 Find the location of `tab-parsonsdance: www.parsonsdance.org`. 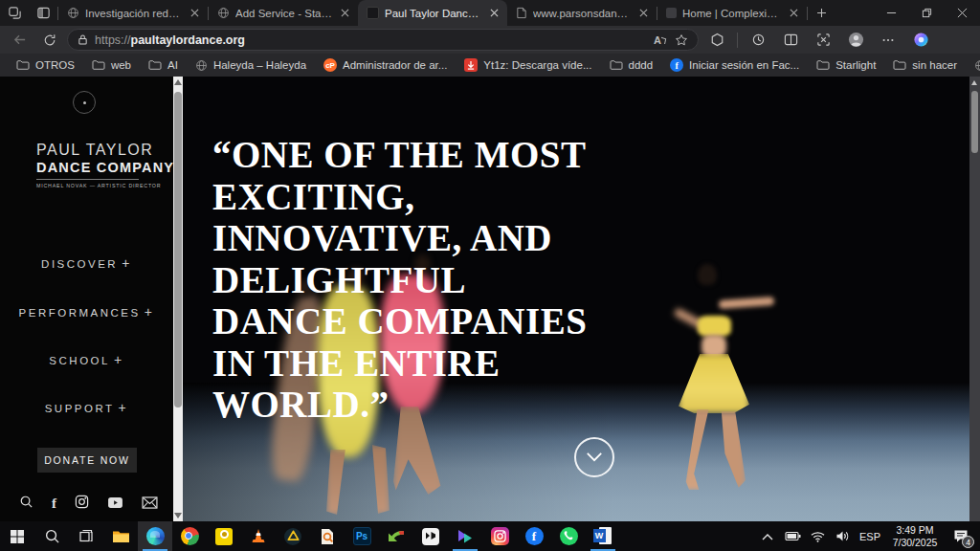

tab-parsonsdance: www.parsonsdance.org is located at coordinates (582, 13).